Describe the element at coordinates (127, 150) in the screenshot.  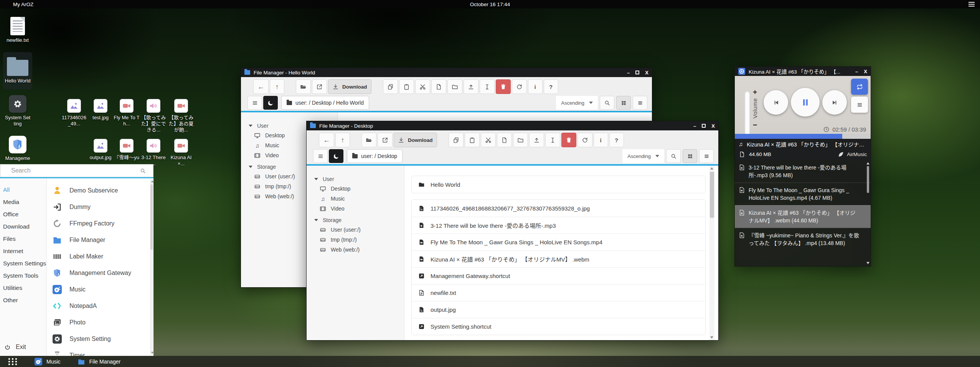
I see `desktop-icon-10: 『雪峰～yu` at that location.